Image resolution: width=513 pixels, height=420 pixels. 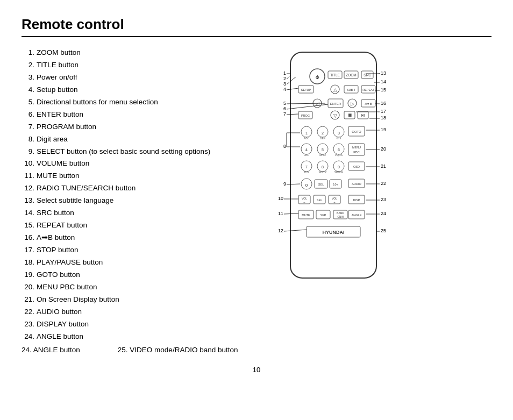 What do you see at coordinates (281, 213) in the screenshot?
I see `svg-text: 11` at bounding box center [281, 213].